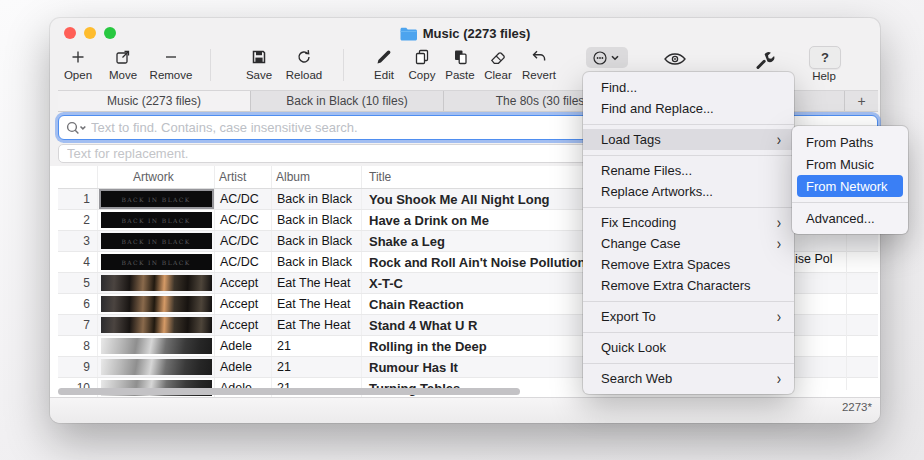 This screenshot has width=924, height=460. Describe the element at coordinates (837, 261) in the screenshot. I see `clipped-cell-text: ise Pol` at that location.